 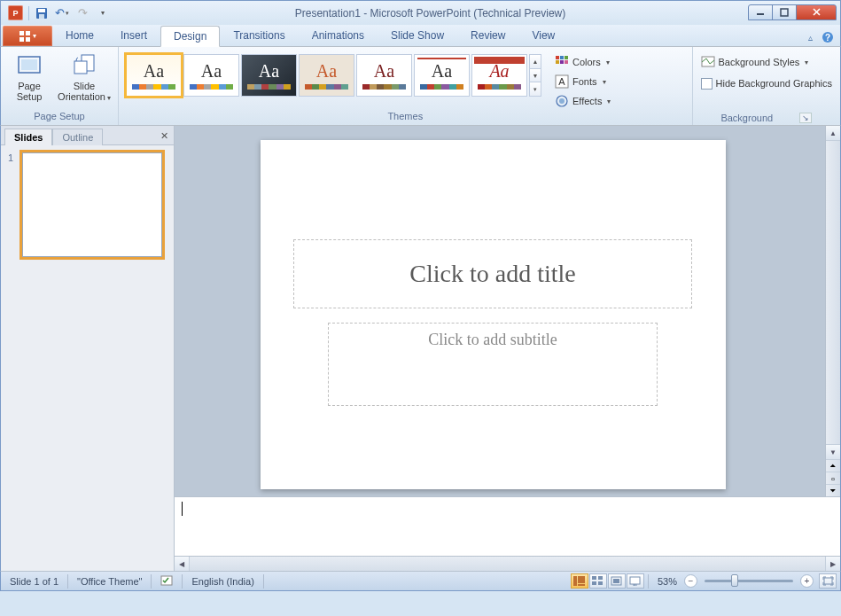 I want to click on slides-tab: Slides, so click(x=28, y=136).